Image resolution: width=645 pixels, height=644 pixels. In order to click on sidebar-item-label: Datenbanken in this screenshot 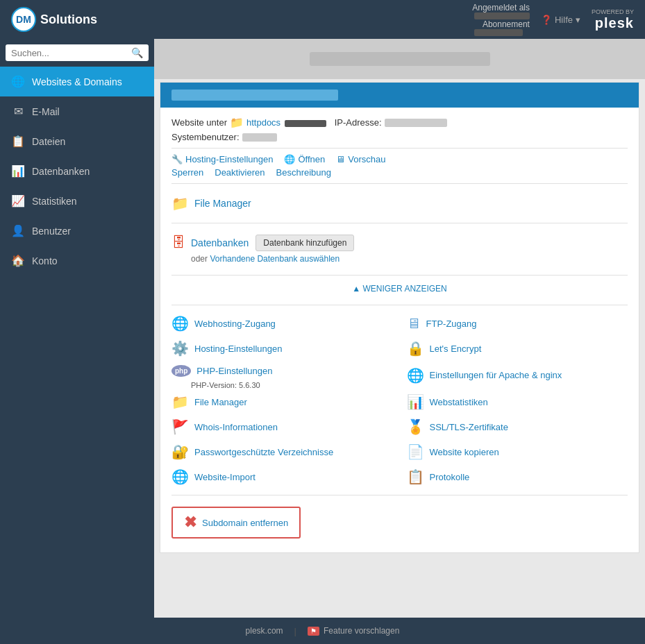, I will do `click(61, 171)`.